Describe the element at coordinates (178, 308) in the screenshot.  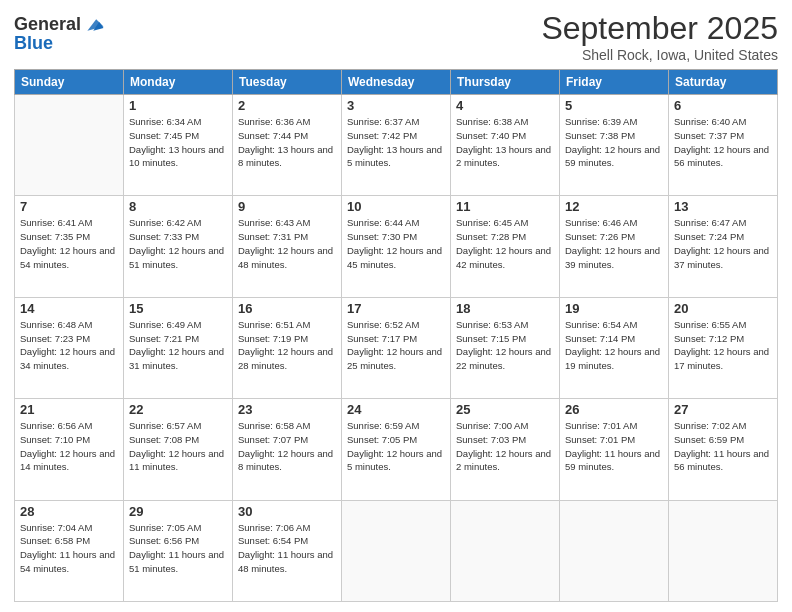
I see `day-number: 15` at that location.